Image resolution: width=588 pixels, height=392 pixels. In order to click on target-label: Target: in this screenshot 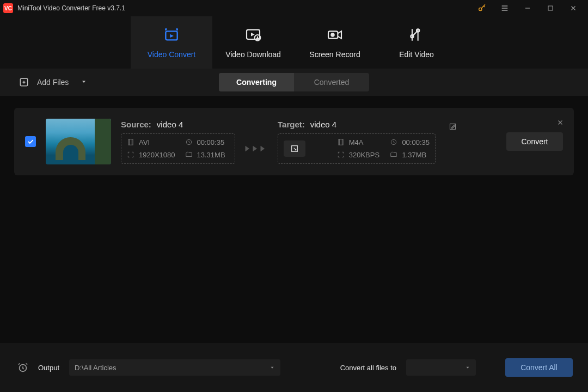, I will do `click(291, 124)`.